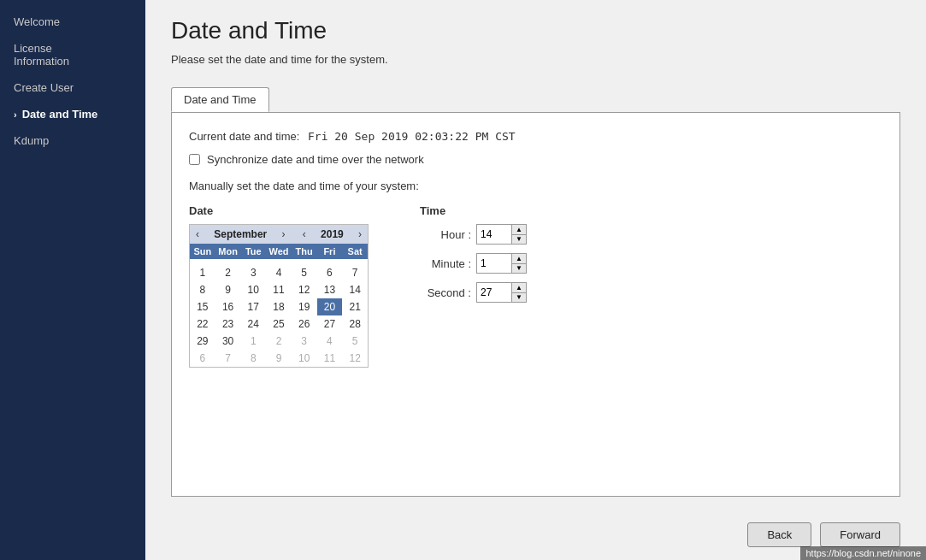  What do you see at coordinates (355, 290) in the screenshot?
I see `calendar-cell-2-6: 14` at bounding box center [355, 290].